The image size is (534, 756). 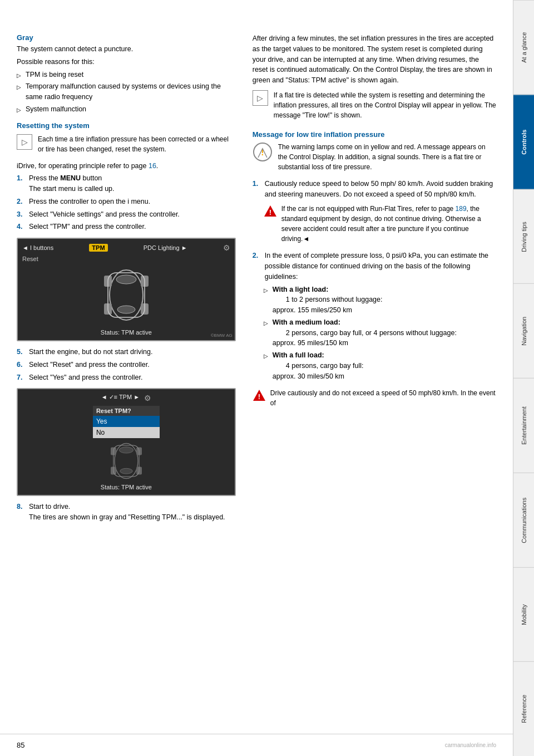 I want to click on resetting-note-text: Each time a tire inflation pressure has …, so click(x=137, y=144).